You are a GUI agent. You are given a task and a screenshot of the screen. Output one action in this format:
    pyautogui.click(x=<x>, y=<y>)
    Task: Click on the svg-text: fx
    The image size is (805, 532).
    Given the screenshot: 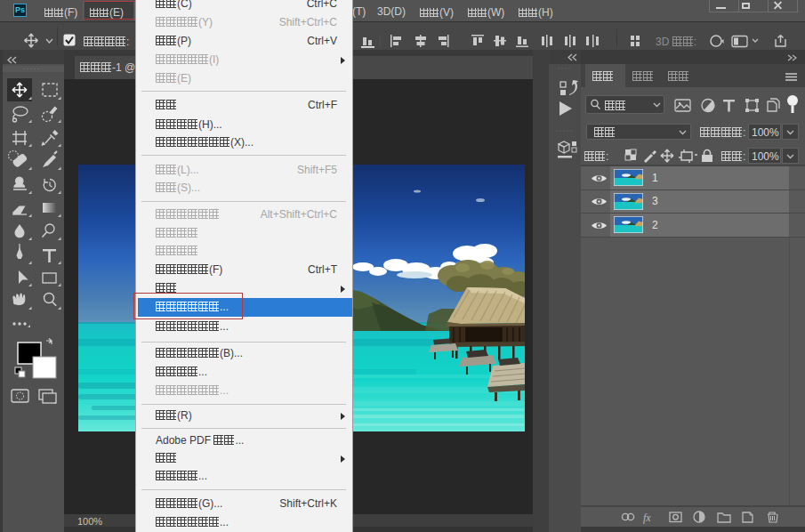 What is the action you would take?
    pyautogui.click(x=648, y=518)
    